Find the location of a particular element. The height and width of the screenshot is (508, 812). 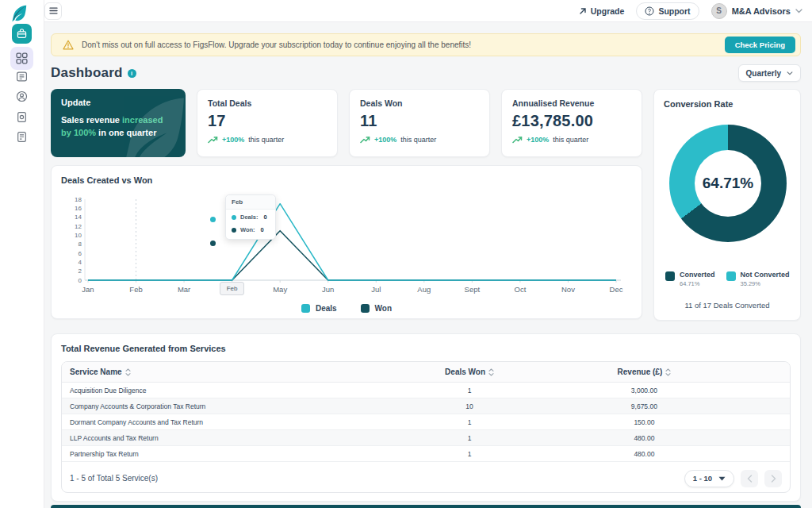

cell-service: Dormant Company Accounts and Tax Return is located at coordinates (222, 422).